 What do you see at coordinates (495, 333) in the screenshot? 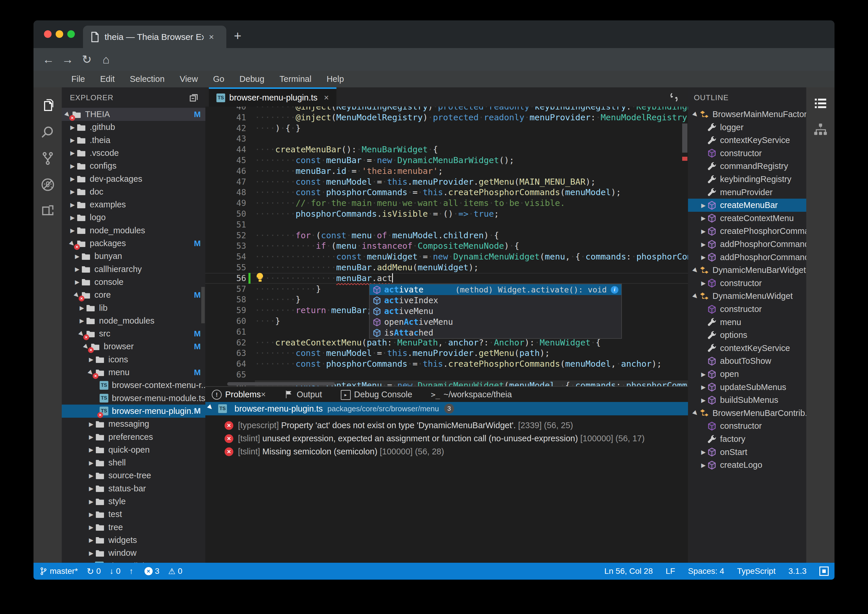
I see `autocomplete-item: isAttached` at bounding box center [495, 333].